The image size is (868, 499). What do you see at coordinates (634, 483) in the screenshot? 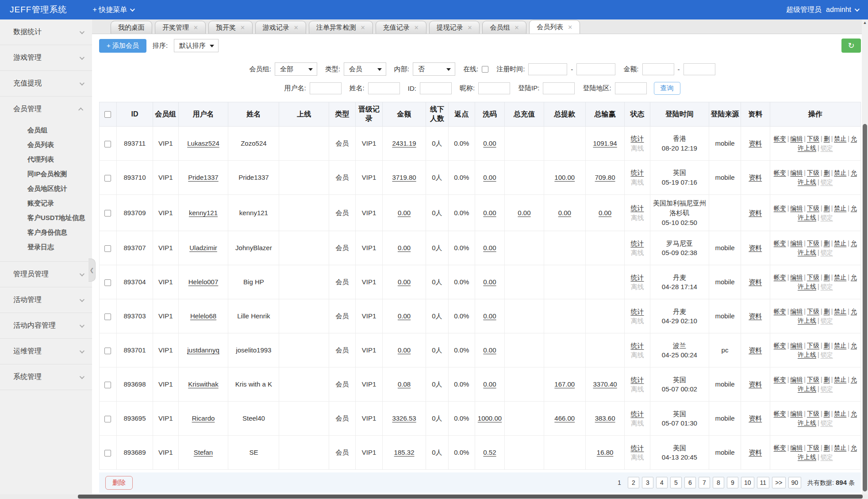
I see `page-2: 2` at bounding box center [634, 483].